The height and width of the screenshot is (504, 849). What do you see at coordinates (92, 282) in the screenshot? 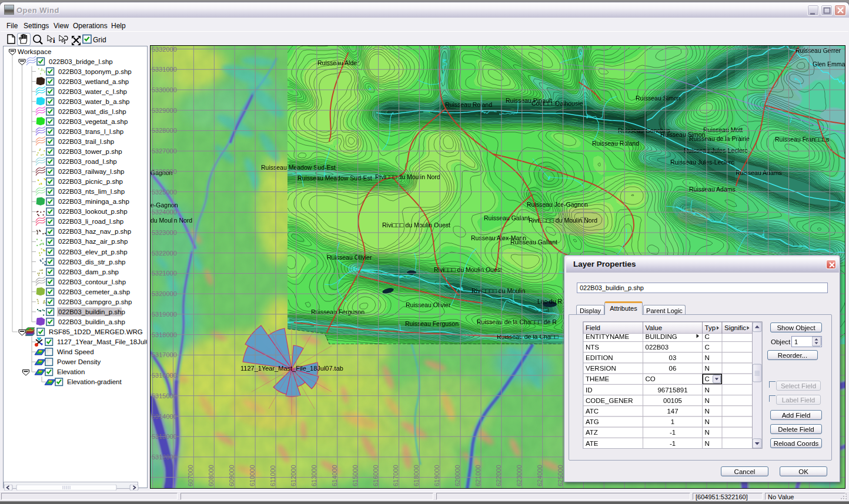
I see `svg-text: 022B03_contour_l.shp` at bounding box center [92, 282].